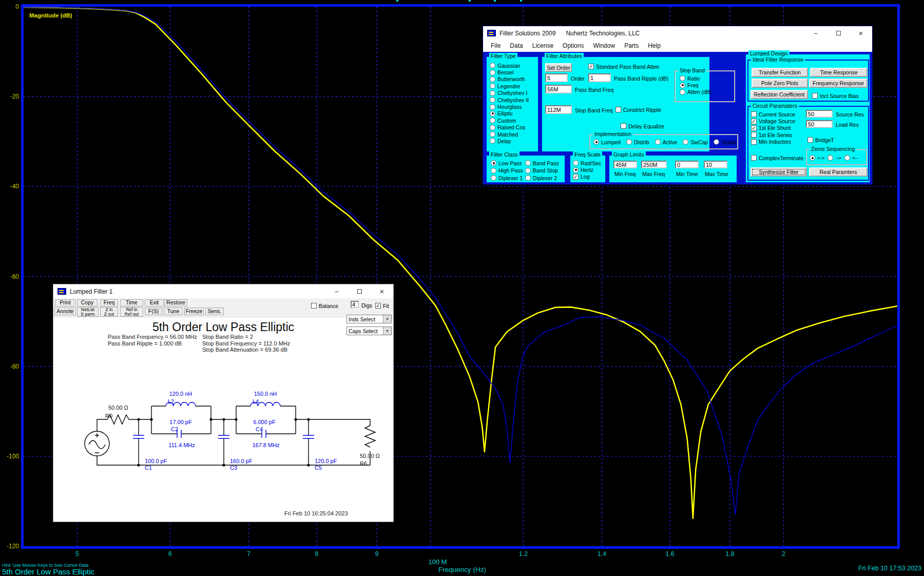 This screenshot has height=576, width=924. What do you see at coordinates (194, 311) in the screenshot?
I see `freeze-button: Freeze` at bounding box center [194, 311].